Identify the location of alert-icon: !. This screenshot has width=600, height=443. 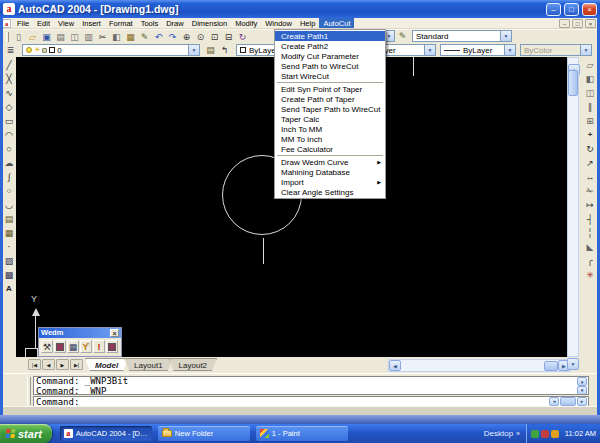
(99, 346).